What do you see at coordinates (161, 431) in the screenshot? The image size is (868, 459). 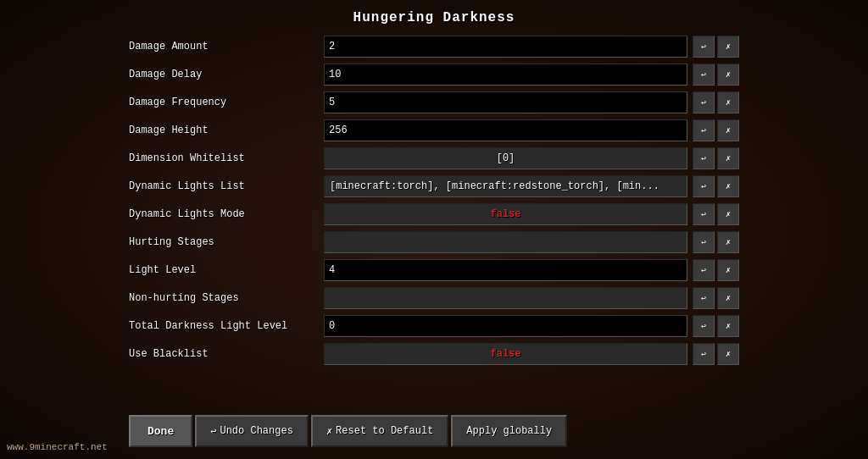 I see `done-button: Done` at bounding box center [161, 431].